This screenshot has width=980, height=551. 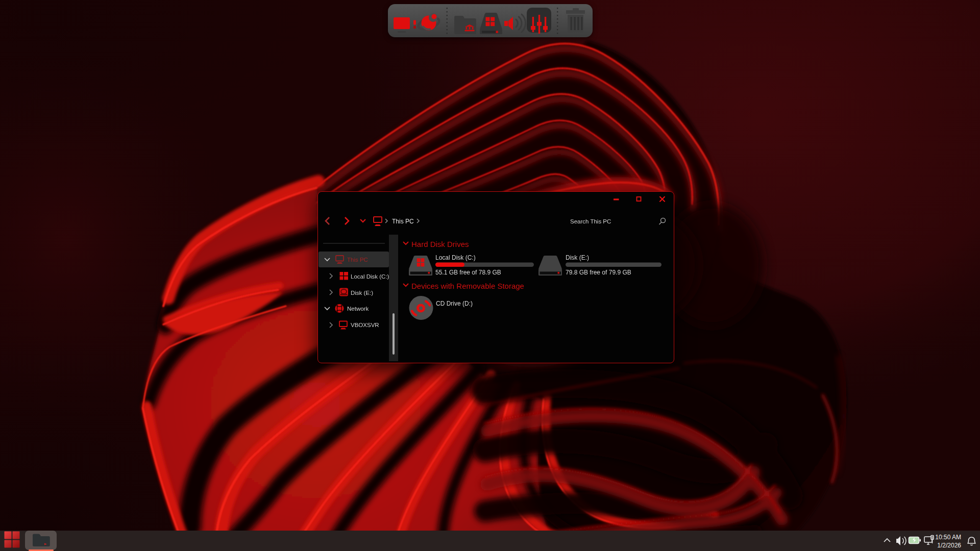 I want to click on svg-text: VBOXSVR, so click(x=365, y=325).